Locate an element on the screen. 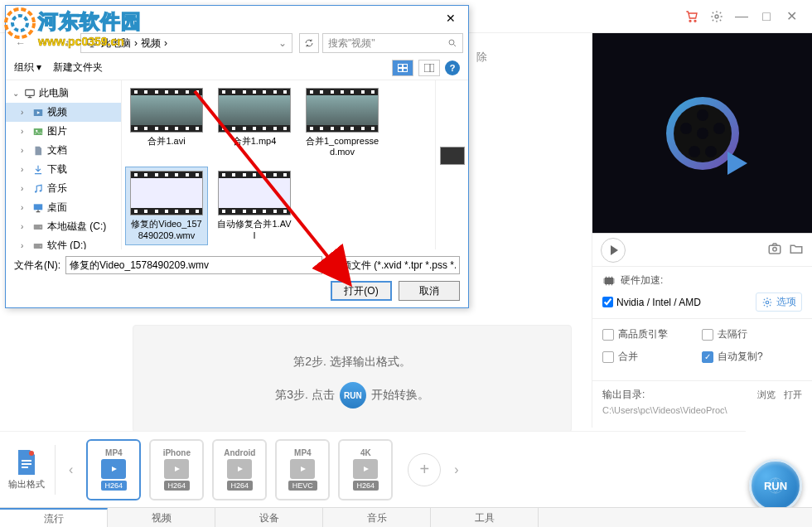 Image resolution: width=812 pixels, height=527 pixels. help-button: ? is located at coordinates (452, 68).